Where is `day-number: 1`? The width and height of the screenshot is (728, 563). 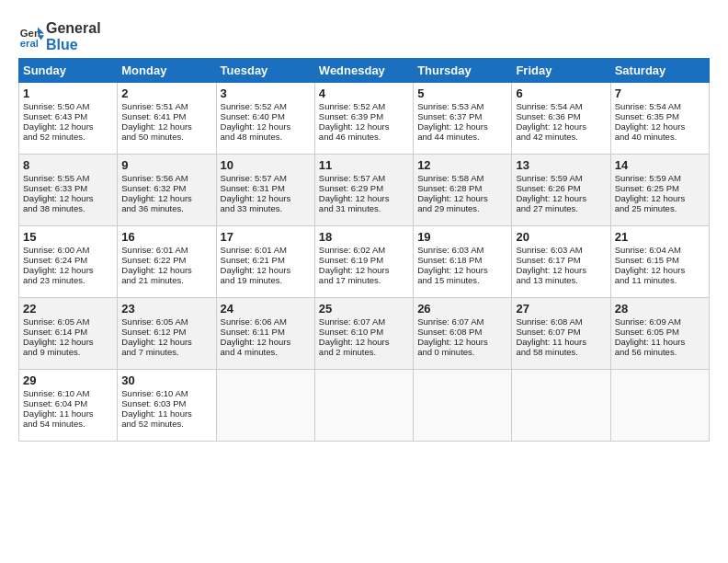 day-number: 1 is located at coordinates (68, 94).